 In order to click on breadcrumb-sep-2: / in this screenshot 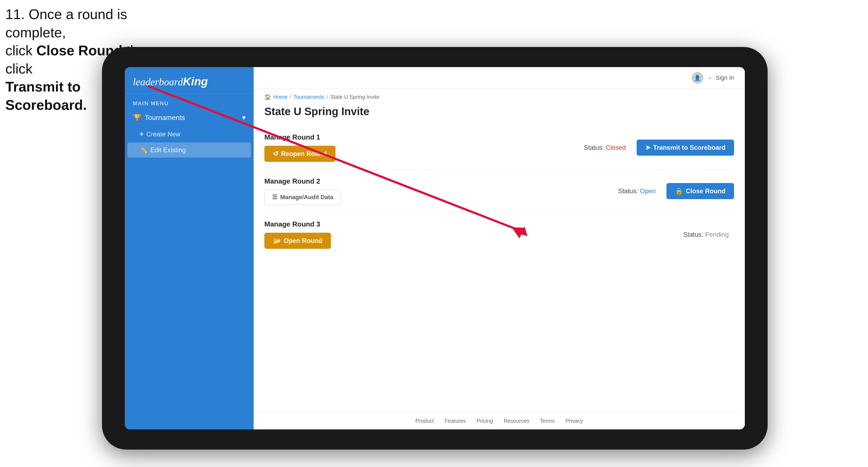, I will do `click(328, 97)`.